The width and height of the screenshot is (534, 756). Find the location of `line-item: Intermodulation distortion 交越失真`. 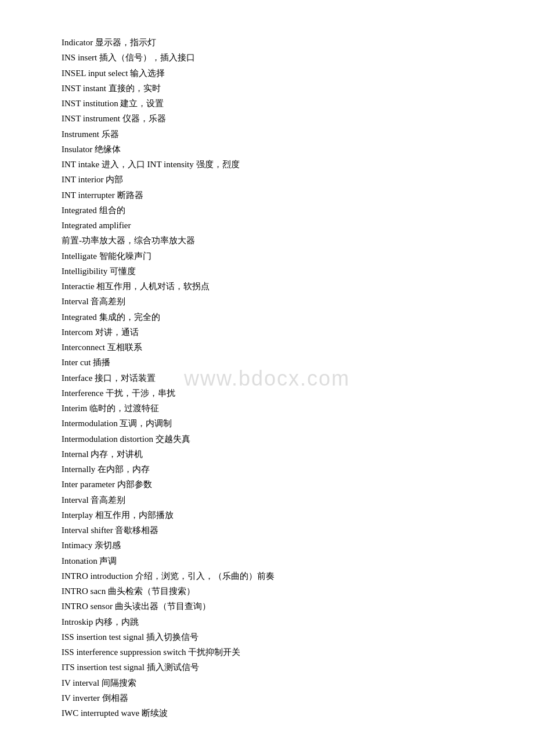

line-item: Intermodulation distortion 交越失真 is located at coordinates (275, 439).